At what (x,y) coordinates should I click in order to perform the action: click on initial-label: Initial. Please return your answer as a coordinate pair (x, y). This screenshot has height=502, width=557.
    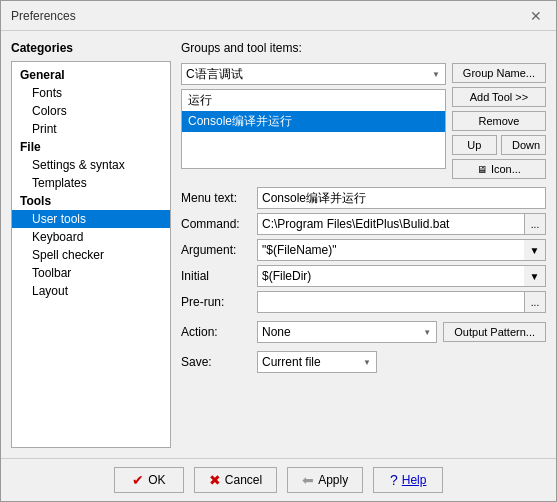
    Looking at the image, I should click on (216, 276).